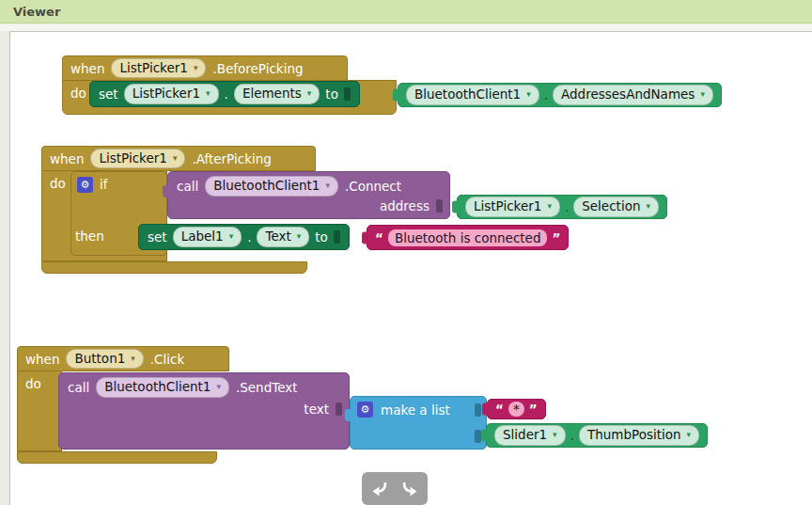  What do you see at coordinates (204, 411) in the screenshot?
I see `call-sendtext-block: call BluetoothClient1 ▾ .SendText text` at bounding box center [204, 411].